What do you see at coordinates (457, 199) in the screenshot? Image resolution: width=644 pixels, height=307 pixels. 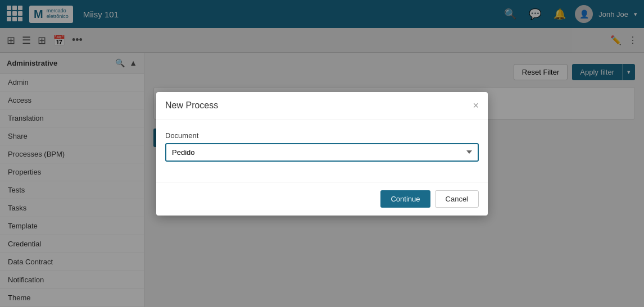 I see `cancel-button: Cancel` at bounding box center [457, 199].